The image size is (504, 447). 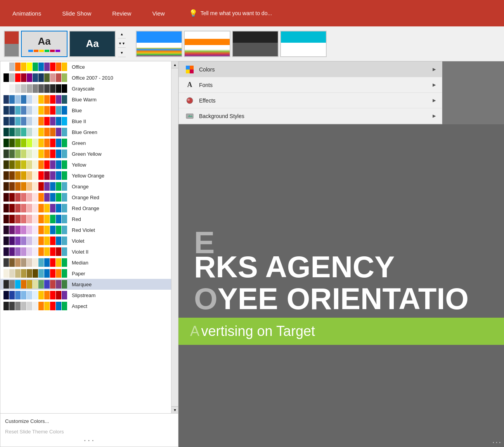 What do you see at coordinates (175, 65) in the screenshot?
I see `scrollbar-up: ▲` at bounding box center [175, 65].